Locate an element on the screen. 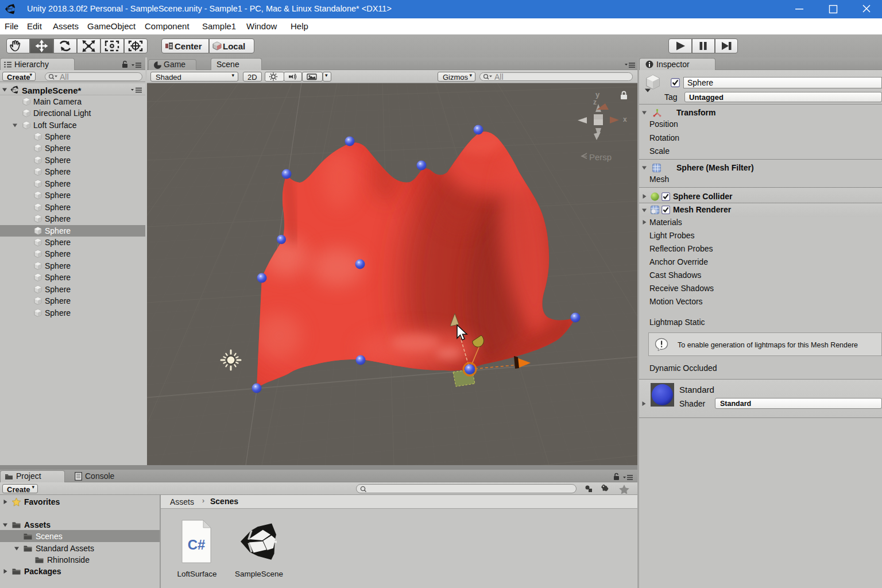 The width and height of the screenshot is (882, 588). svg-text: z is located at coordinates (595, 102).